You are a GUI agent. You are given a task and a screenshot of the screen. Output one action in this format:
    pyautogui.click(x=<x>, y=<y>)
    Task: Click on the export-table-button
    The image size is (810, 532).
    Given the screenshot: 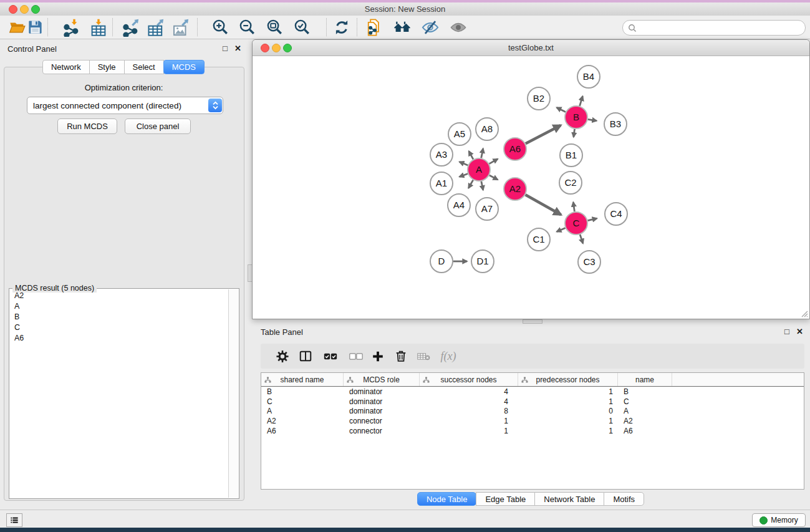 What is the action you would take?
    pyautogui.click(x=156, y=27)
    